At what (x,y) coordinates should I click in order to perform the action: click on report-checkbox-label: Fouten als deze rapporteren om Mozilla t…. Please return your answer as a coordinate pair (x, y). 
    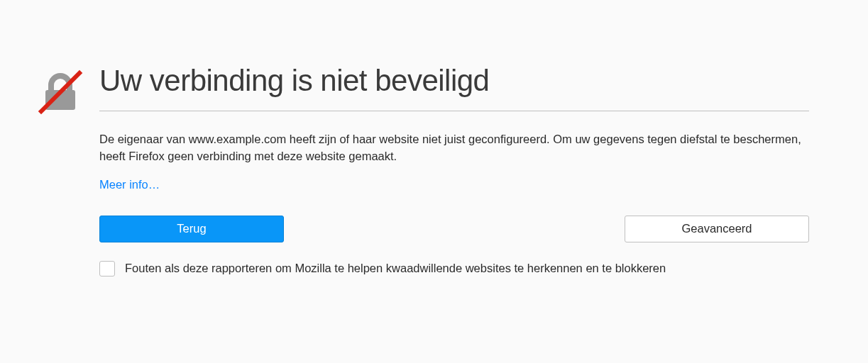
    Looking at the image, I should click on (395, 268).